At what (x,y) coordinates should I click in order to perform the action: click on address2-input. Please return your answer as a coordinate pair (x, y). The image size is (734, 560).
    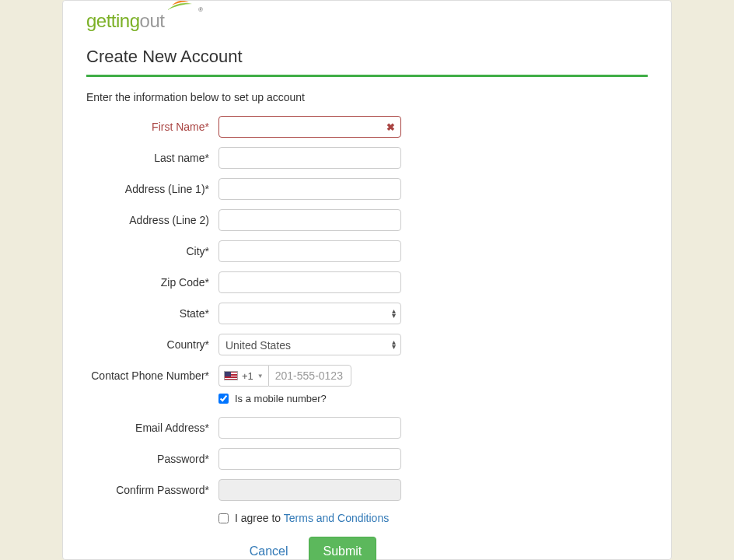
    Looking at the image, I should click on (309, 220).